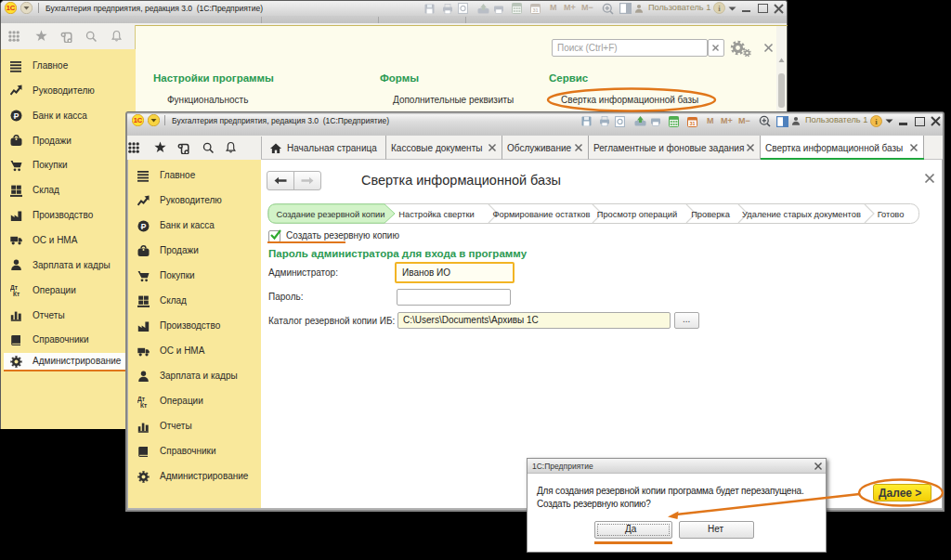  Describe the element at coordinates (801, 215) in the screenshot. I see `svg-text: Удаление старых документов` at that location.